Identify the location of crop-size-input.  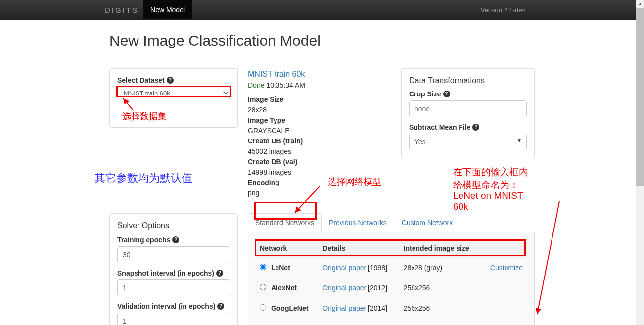
(468, 109).